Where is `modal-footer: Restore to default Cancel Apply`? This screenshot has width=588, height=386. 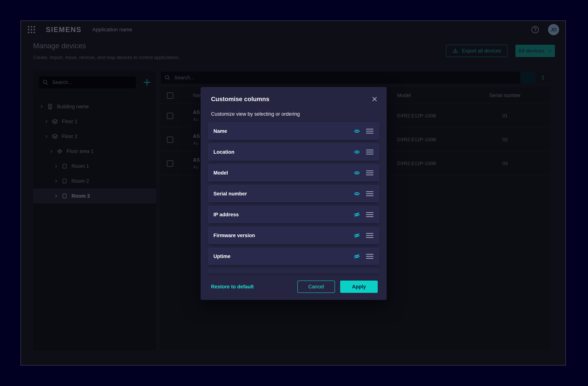
modal-footer: Restore to default Cancel Apply is located at coordinates (294, 287).